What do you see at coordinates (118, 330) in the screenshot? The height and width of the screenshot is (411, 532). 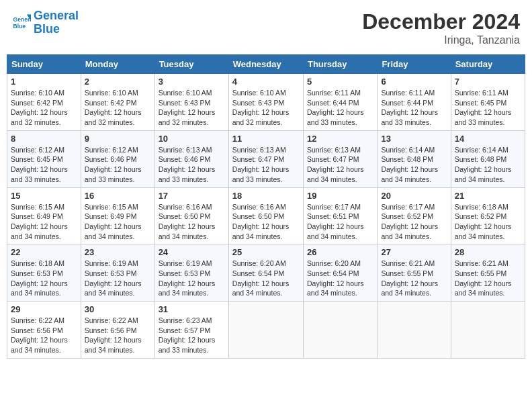 I see `calendar-cell: 30Sunrise: 6:22 AMSunset: 6:56 PMDayligh…` at bounding box center [118, 330].